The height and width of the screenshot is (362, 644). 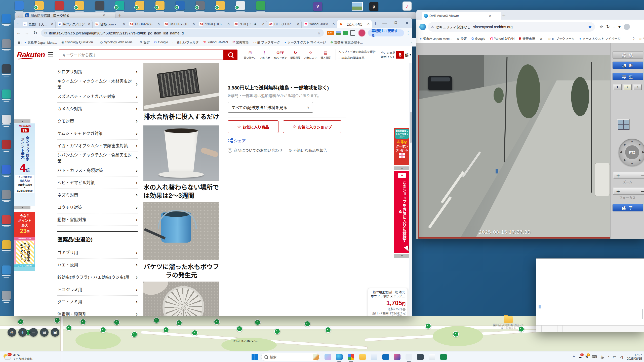 I want to click on product-photo-pot, so click(x=181, y=153).